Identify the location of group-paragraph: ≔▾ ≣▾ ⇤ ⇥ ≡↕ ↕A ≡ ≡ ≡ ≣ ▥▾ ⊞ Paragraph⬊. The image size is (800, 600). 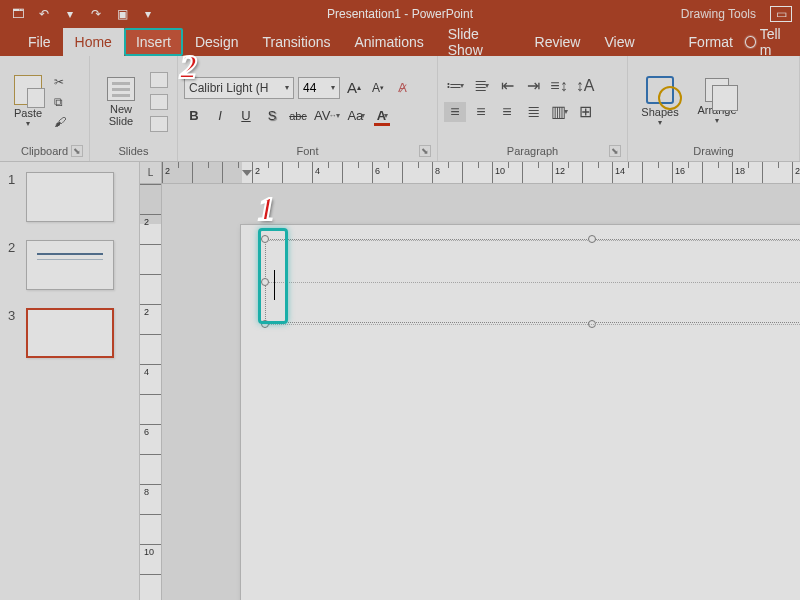
(533, 108).